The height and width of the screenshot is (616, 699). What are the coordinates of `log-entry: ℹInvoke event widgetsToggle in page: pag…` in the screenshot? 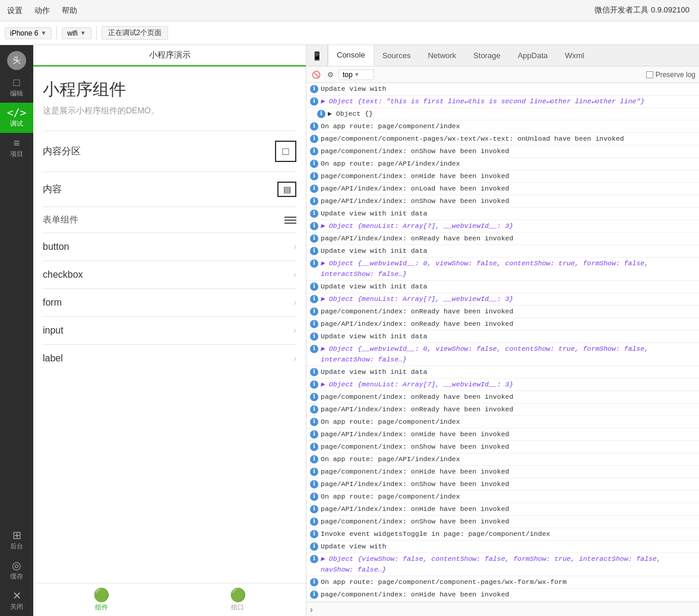 It's located at (502, 534).